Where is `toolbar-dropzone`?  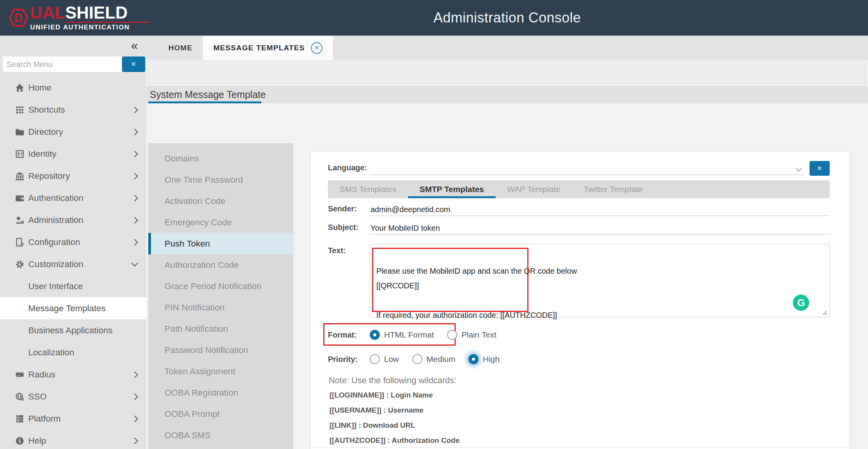 toolbar-dropzone is located at coordinates (507, 72).